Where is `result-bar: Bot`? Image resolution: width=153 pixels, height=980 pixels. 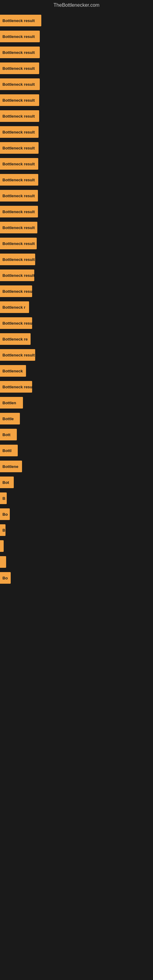 result-bar: Bot is located at coordinates (7, 482).